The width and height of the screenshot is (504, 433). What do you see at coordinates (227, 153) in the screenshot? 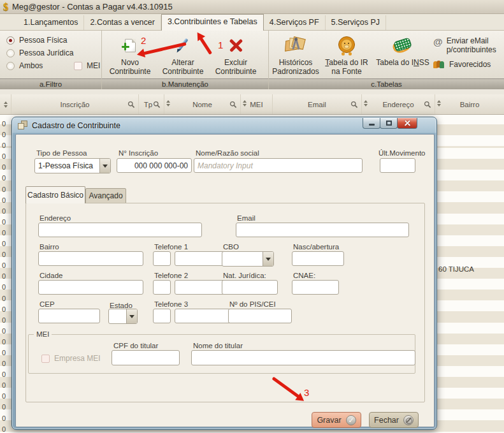
I see `nome-razao-label: Nome/Razão social` at bounding box center [227, 153].